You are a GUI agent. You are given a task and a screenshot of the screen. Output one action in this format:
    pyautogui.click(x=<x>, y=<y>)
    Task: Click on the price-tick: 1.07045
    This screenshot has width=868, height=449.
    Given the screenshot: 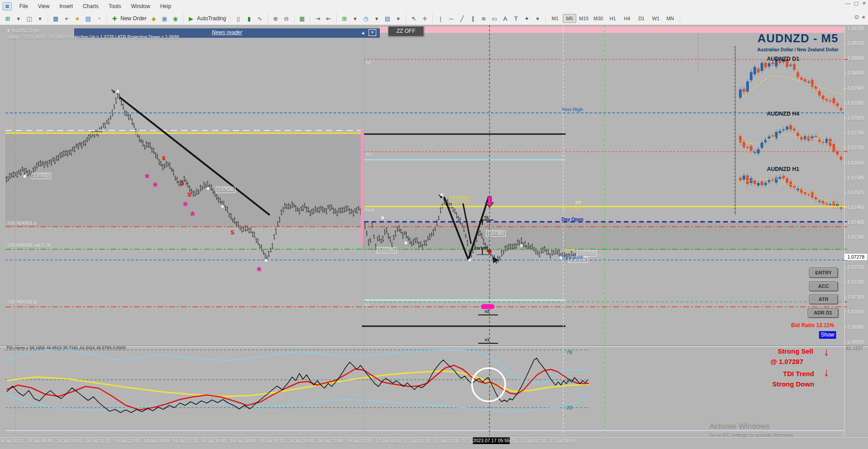 What is the action you would take?
    pyautogui.click(x=856, y=312)
    